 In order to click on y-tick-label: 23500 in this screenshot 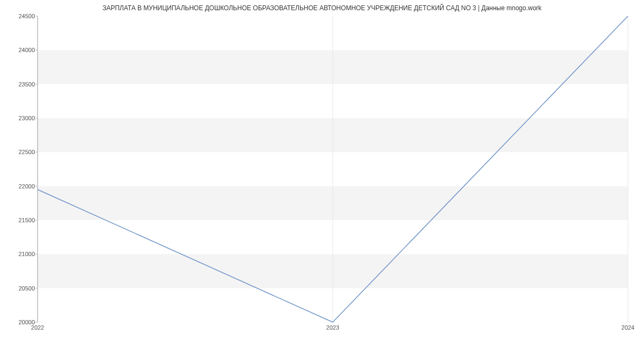, I will do `click(27, 84)`.